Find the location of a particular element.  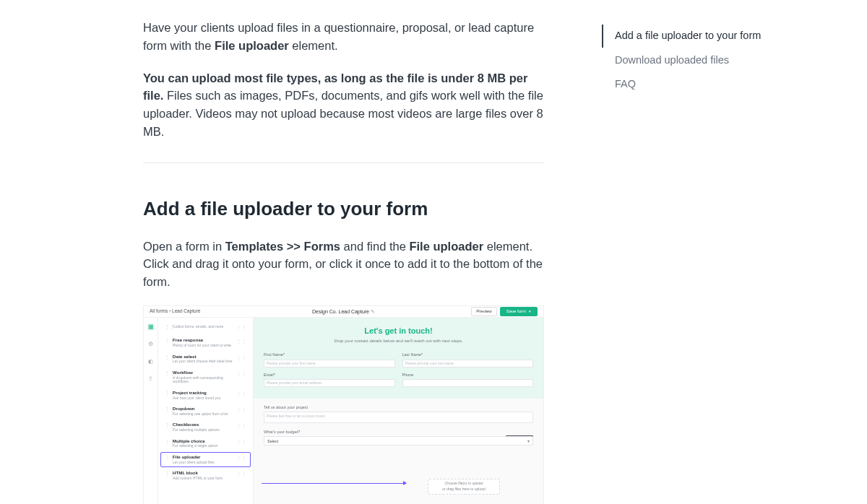

element-item: ⋮⋮HTML blockAdd custom HTML to your form… is located at coordinates (205, 475).